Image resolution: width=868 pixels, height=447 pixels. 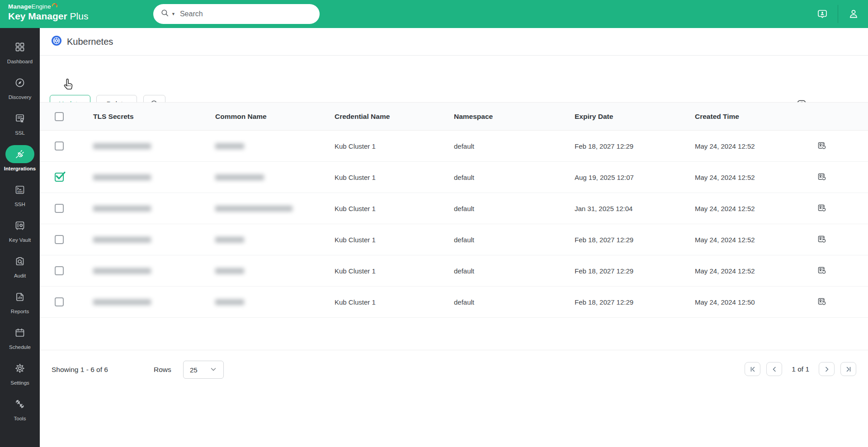 I want to click on rows-per-page-select: 25, so click(x=203, y=370).